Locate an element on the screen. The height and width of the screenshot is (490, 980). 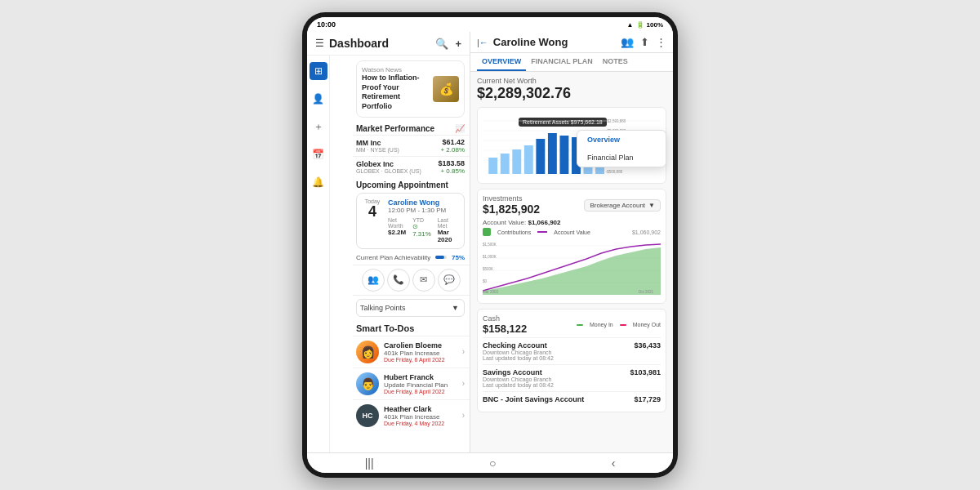
dropdown-overlay: Overview Financial Plan is located at coordinates (621, 149).